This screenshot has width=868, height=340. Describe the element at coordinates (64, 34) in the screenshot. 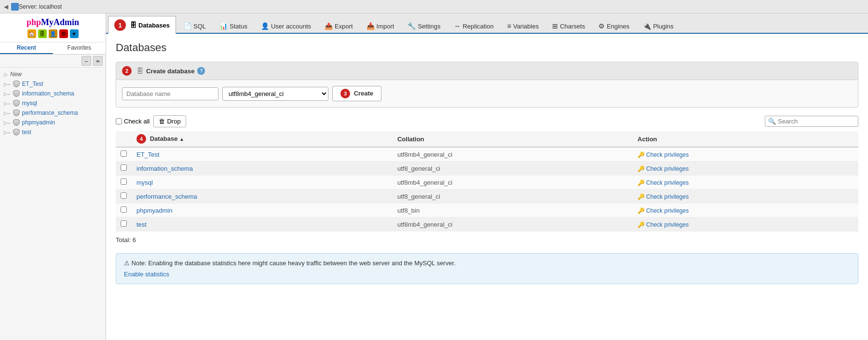

I see `icon-settings: ⚙` at that location.